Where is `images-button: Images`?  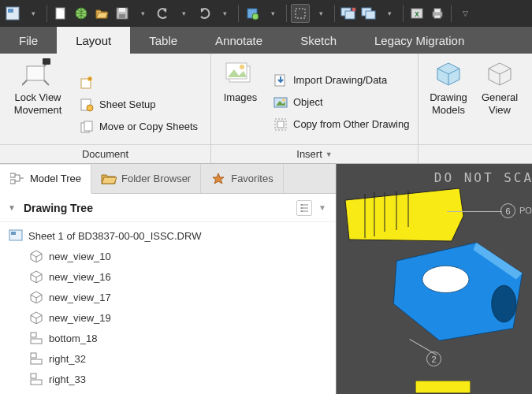 images-button: Images is located at coordinates (240, 101).